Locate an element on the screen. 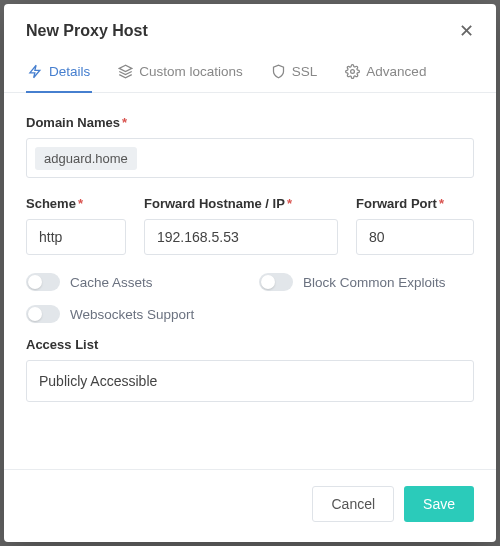  tab-details-label: Details is located at coordinates (70, 72).